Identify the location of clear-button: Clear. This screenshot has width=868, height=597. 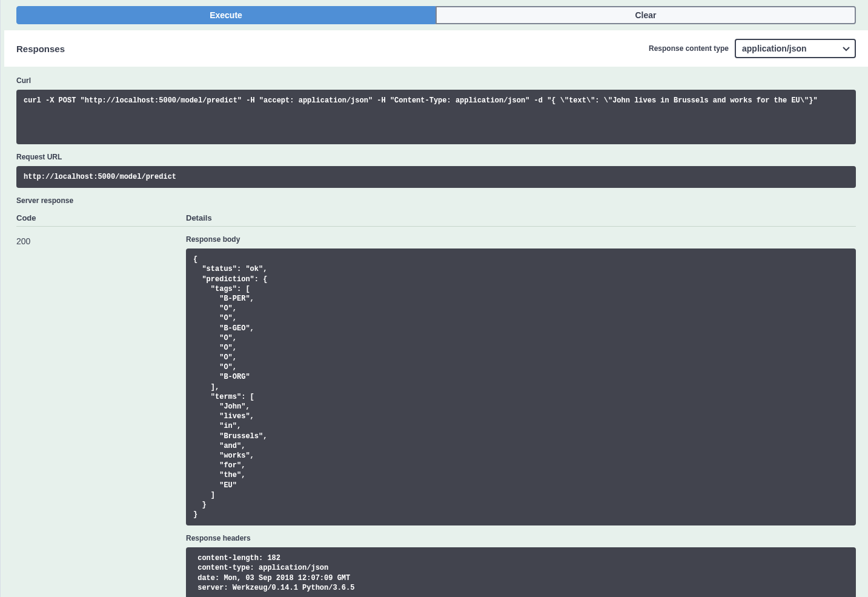
(646, 15).